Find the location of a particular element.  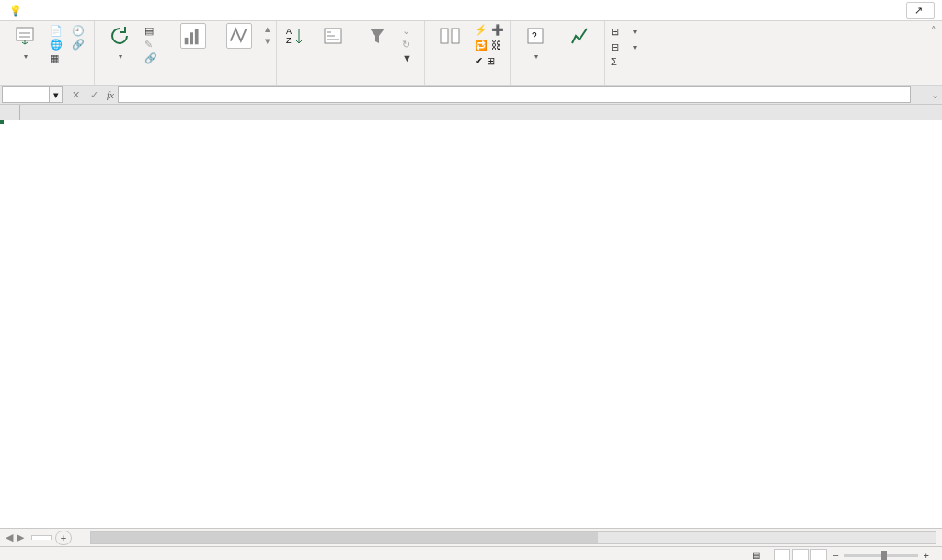

sort-asc-button: AZ is located at coordinates (295, 35).